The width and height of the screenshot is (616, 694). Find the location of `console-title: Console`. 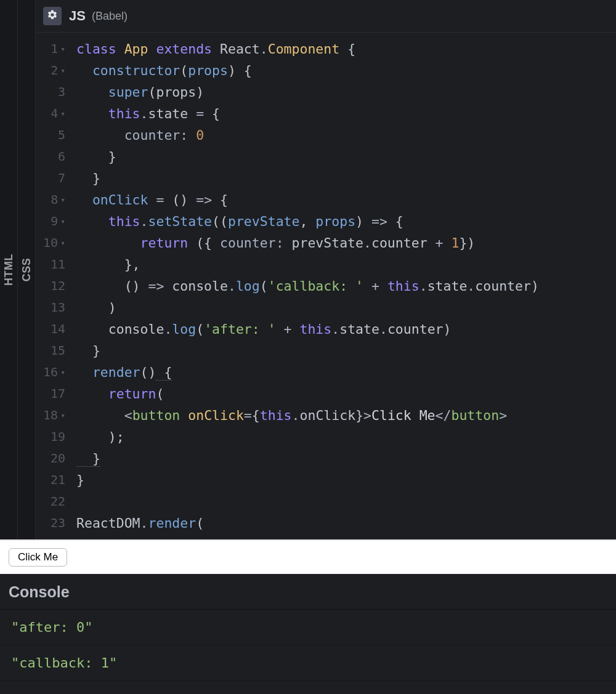

console-title: Console is located at coordinates (39, 592).